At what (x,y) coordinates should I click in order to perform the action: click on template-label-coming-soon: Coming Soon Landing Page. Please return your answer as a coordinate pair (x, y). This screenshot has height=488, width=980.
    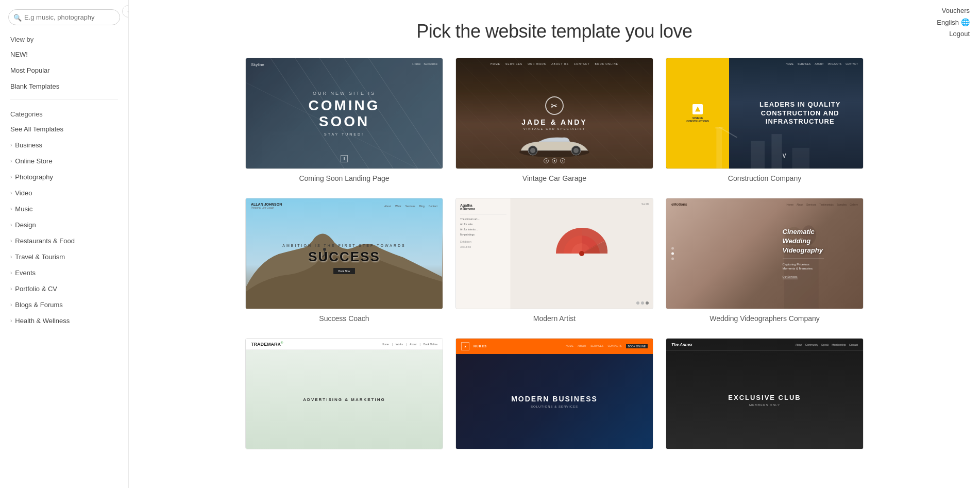
    Looking at the image, I should click on (344, 178).